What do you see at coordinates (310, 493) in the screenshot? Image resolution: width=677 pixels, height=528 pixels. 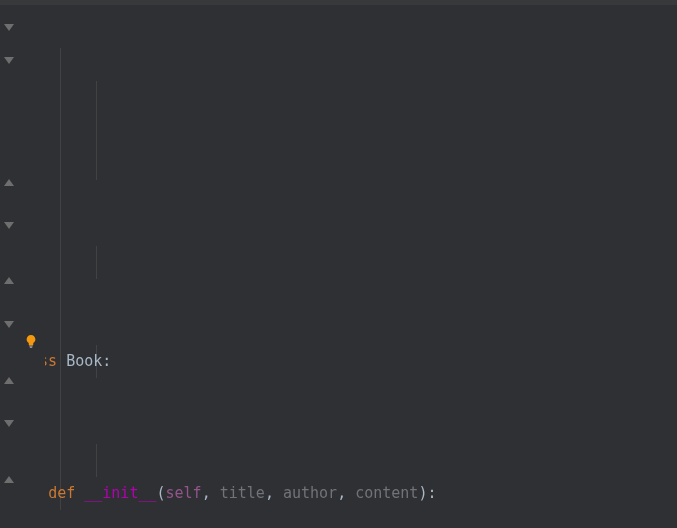 I see `param-author: author` at bounding box center [310, 493].